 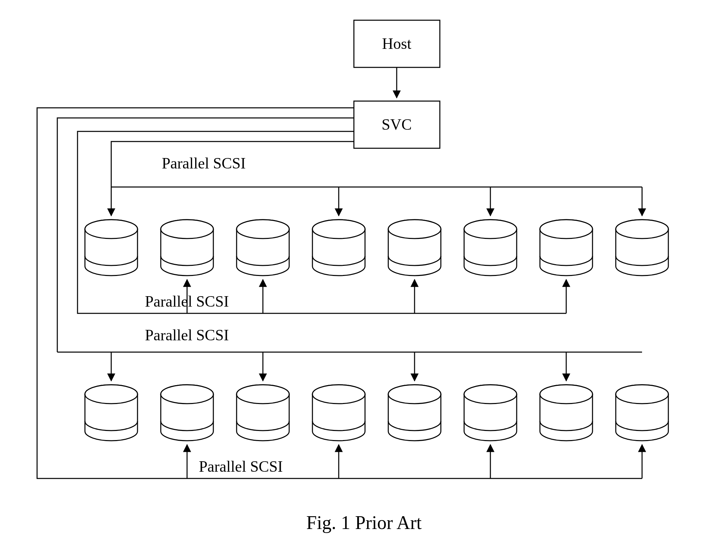 What do you see at coordinates (377, 179) in the screenshot?
I see `bus-1: Parallel SCSI` at bounding box center [377, 179].